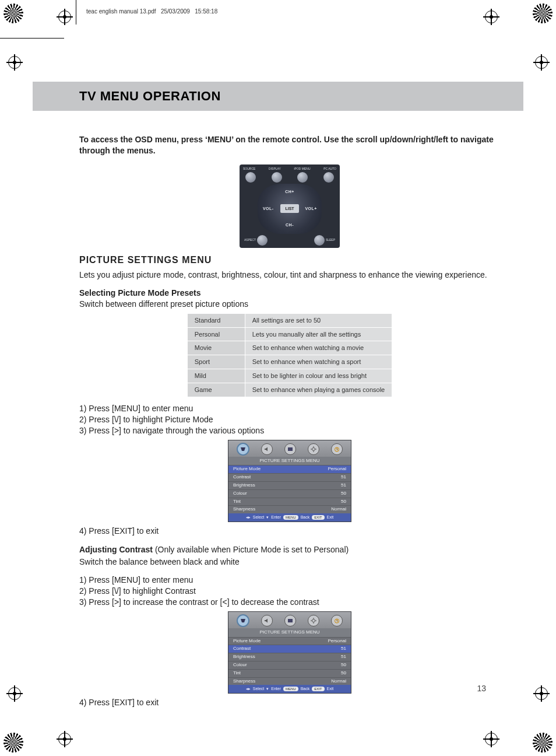 The width and height of the screenshot is (556, 756). Describe the element at coordinates (250, 240) in the screenshot. I see `remote-label-aspect: ASPECT` at that location.